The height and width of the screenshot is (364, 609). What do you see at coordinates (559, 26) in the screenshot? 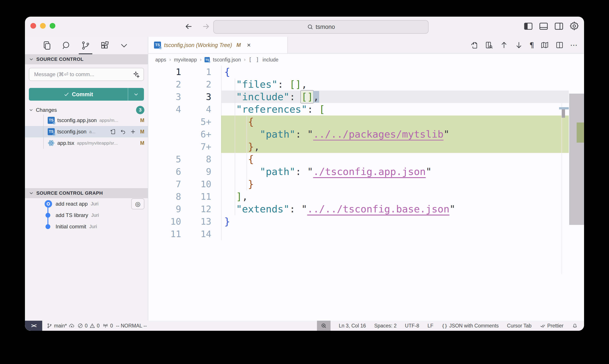
I see `toggle-secondary-sidebar-icon` at bounding box center [559, 26].